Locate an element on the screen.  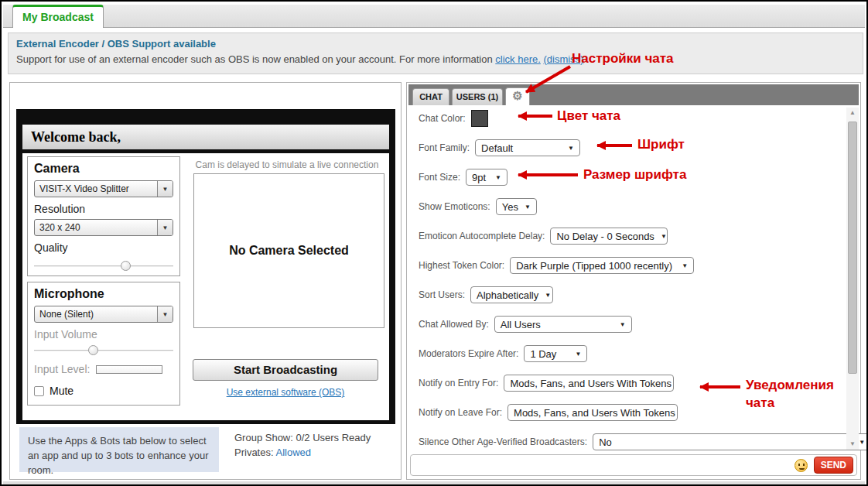
notify-leave-label: Notify on Leave For: is located at coordinates (460, 412).